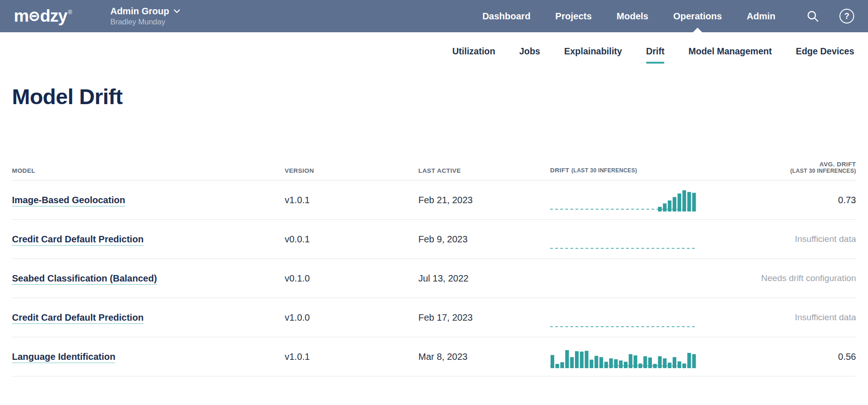 The image size is (868, 405). I want to click on column-header-last-active: LAST ACTIVE, so click(484, 170).